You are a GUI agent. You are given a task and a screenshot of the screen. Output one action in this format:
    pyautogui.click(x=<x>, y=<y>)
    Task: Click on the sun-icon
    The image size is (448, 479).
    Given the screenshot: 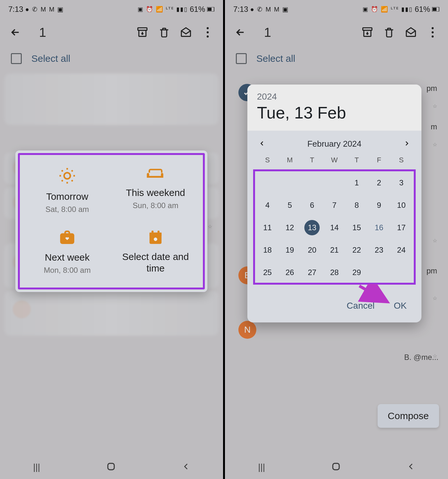 What is the action you would take?
    pyautogui.click(x=67, y=176)
    